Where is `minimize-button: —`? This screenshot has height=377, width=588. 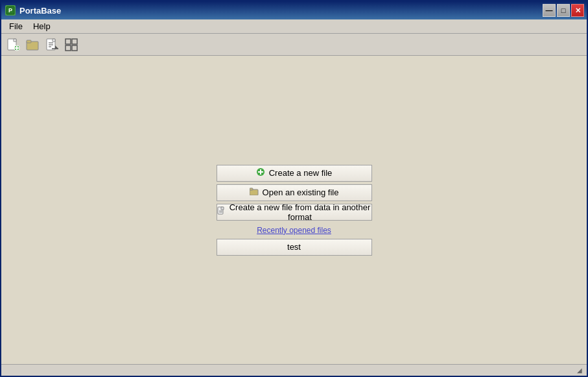
minimize-button: — is located at coordinates (549, 10).